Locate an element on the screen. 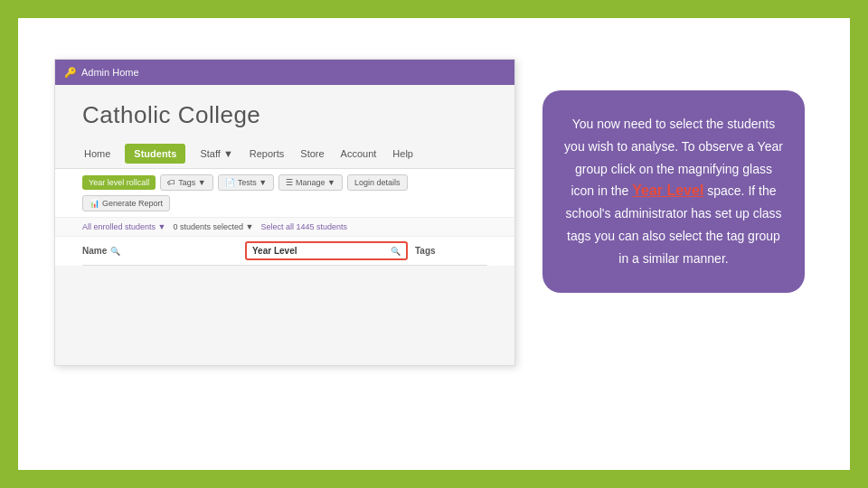  manage-button: ☰ Manage ▼ is located at coordinates (311, 183).